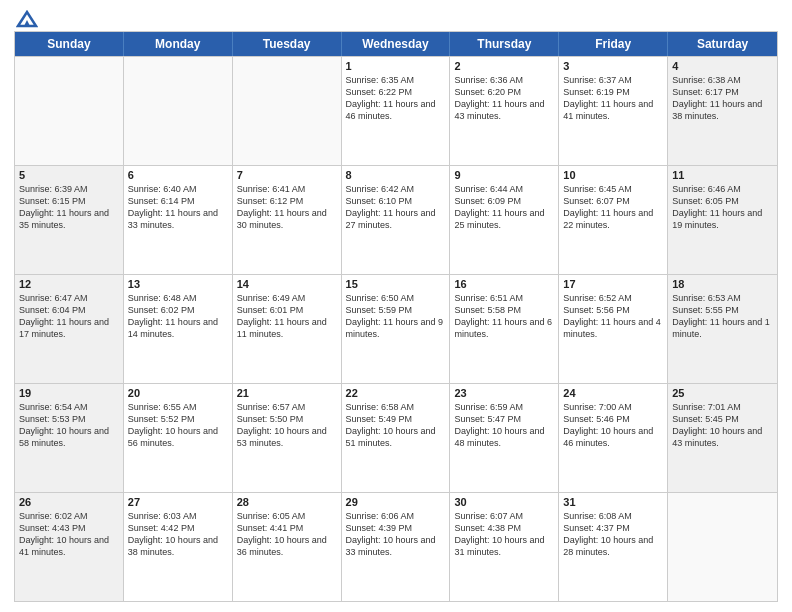  What do you see at coordinates (504, 284) in the screenshot?
I see `day-number: 16` at bounding box center [504, 284].